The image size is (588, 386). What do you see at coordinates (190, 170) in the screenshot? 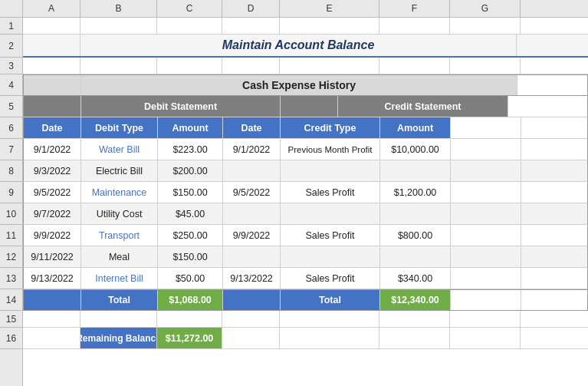
I see `cell-amount1-r8: $200.00` at bounding box center [190, 170].